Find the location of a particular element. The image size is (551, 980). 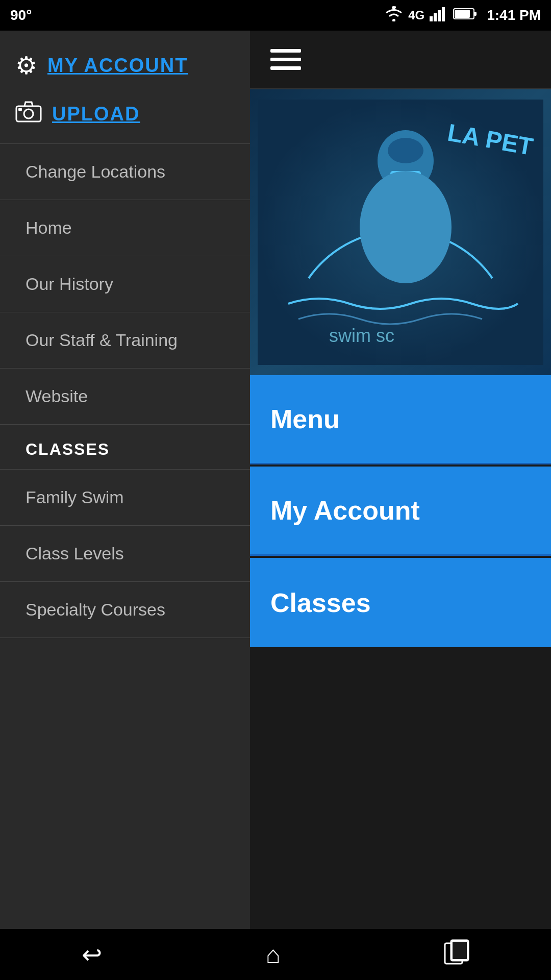

nav-item-family-swim: Family Swim is located at coordinates (125, 498).